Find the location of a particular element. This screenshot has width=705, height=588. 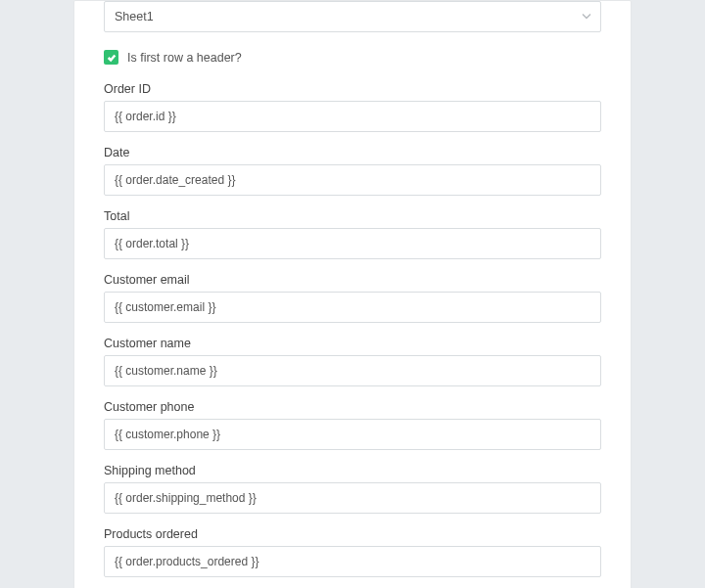

field-label: Products ordered is located at coordinates (352, 534).